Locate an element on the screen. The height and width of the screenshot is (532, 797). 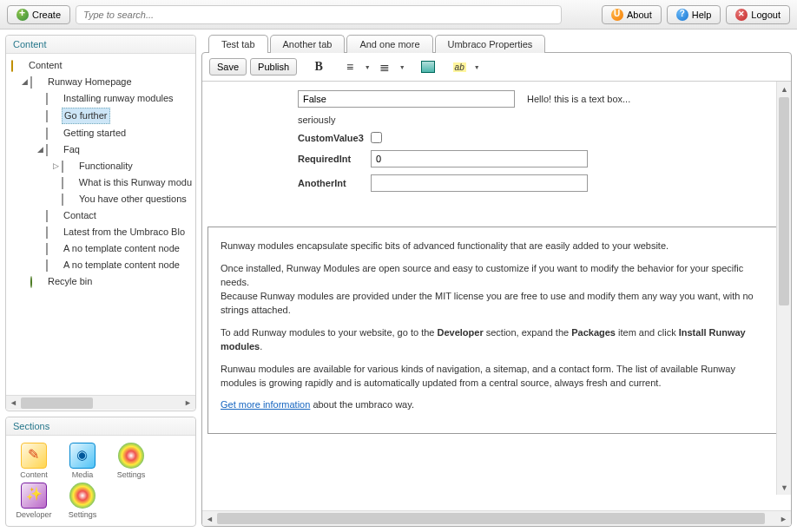
tab: And one more is located at coordinates (389, 43).